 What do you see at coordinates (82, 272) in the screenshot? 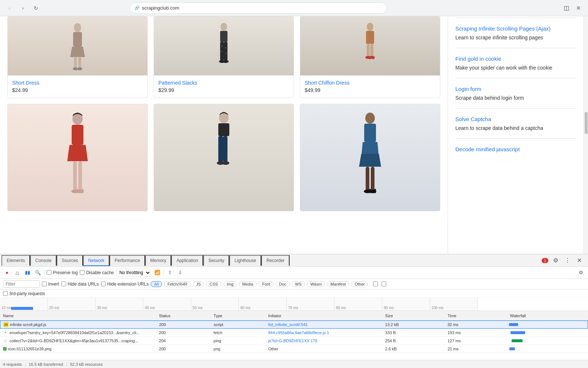
I see `disable-cache-checkbox` at bounding box center [82, 272].